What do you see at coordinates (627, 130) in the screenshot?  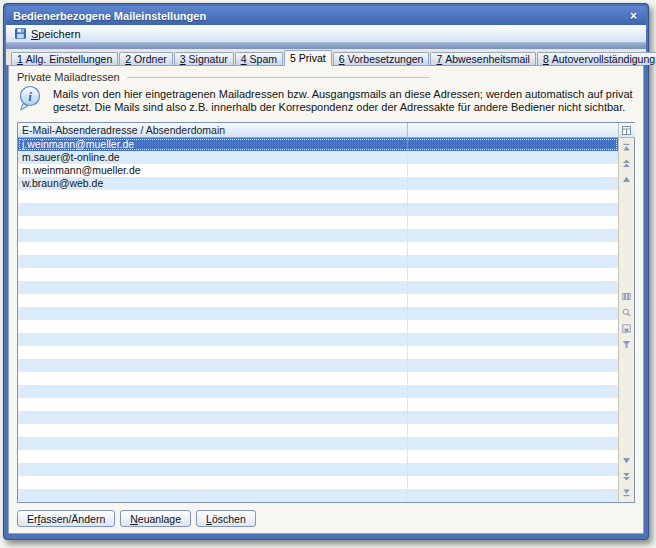 I see `grid-settings-button` at bounding box center [627, 130].